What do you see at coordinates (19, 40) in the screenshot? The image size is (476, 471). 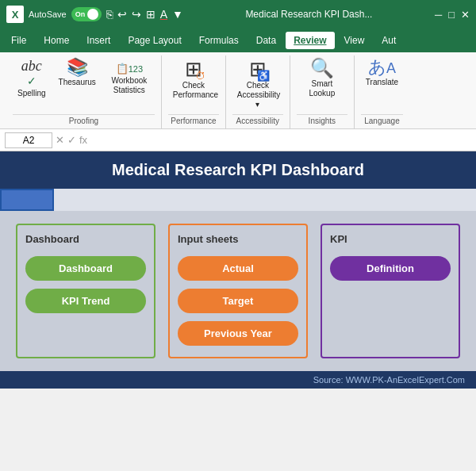 I see `menu-file: File` at bounding box center [19, 40].